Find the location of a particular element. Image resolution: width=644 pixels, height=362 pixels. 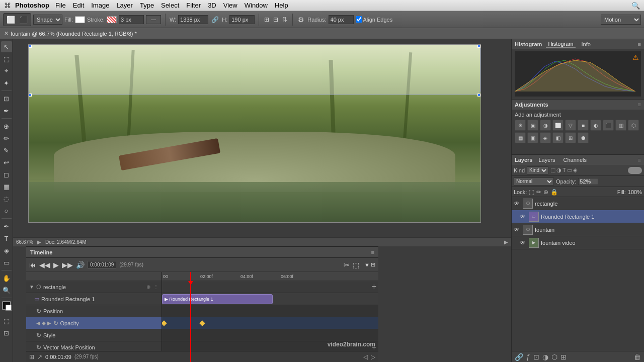

path-select-tool: ◈ is located at coordinates (7, 250).